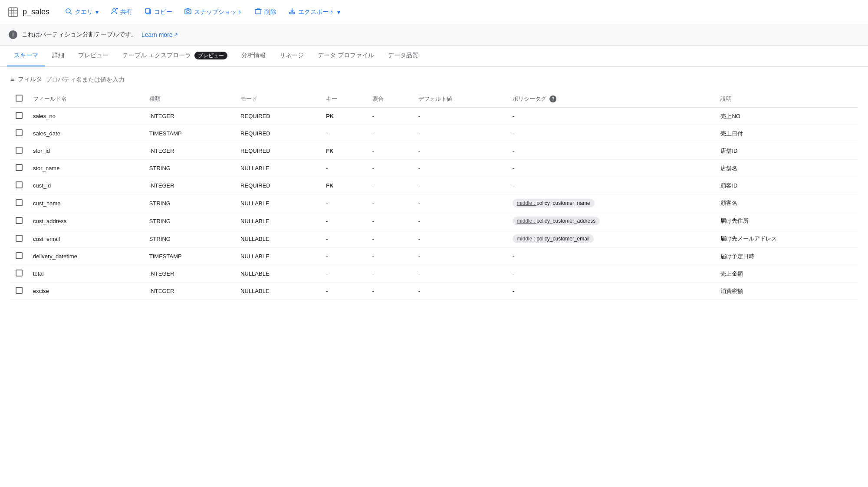 The height and width of the screenshot is (487, 868). Describe the element at coordinates (93, 56) in the screenshot. I see `tab-preview: プレビュー` at that location.